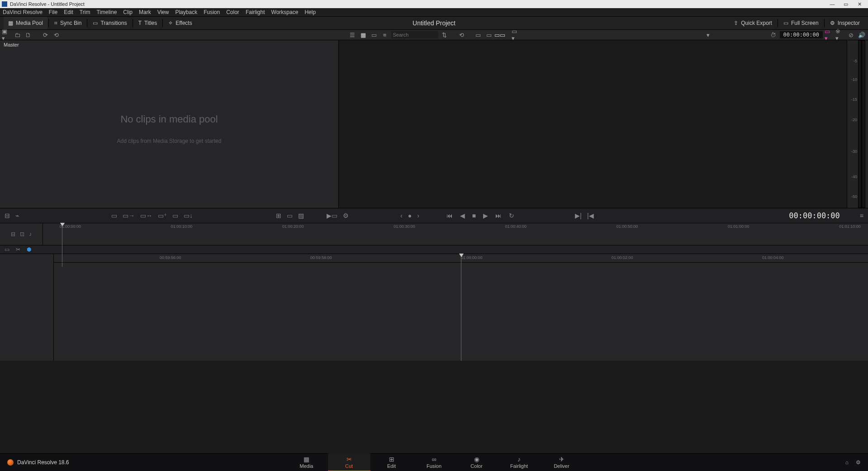 The image size is (868, 471). I want to click on timeline-dropdown: ▾, so click(708, 35).